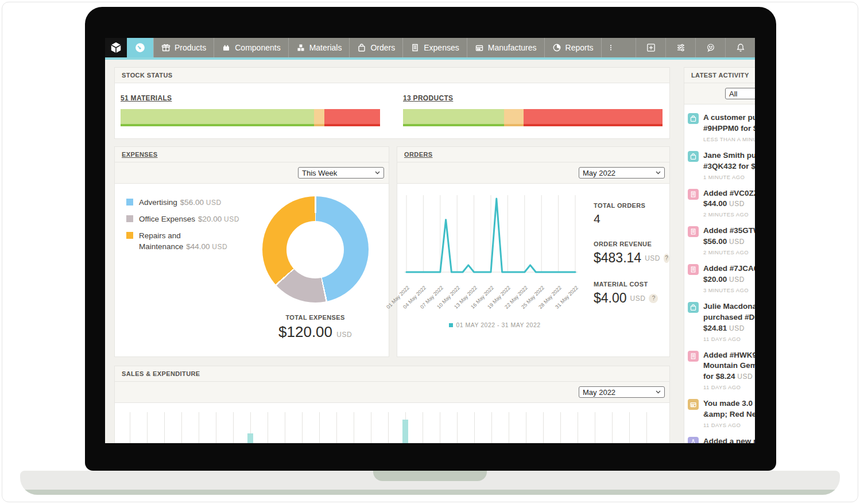 The width and height of the screenshot is (860, 504). Describe the element at coordinates (721, 203) in the screenshot. I see `activity-item: Added #VC0ZZE f $44.00 USD 2 MINUTES AGO` at that location.